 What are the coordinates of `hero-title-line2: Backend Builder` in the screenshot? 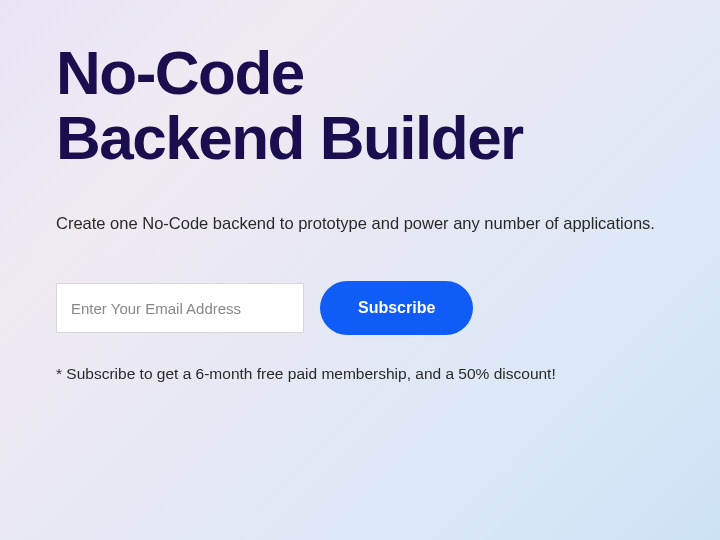 It's located at (290, 138).